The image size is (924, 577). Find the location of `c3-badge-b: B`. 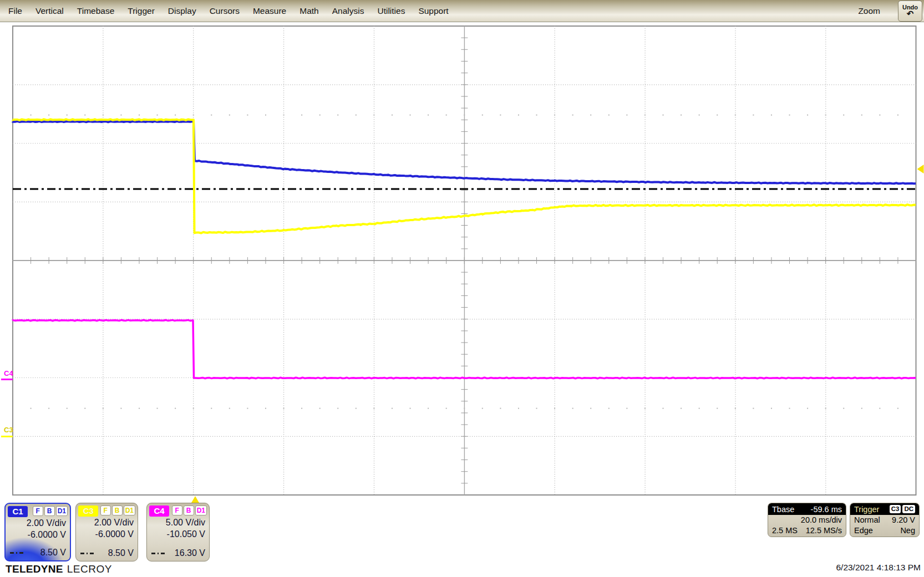

c3-badge-b: B is located at coordinates (118, 510).